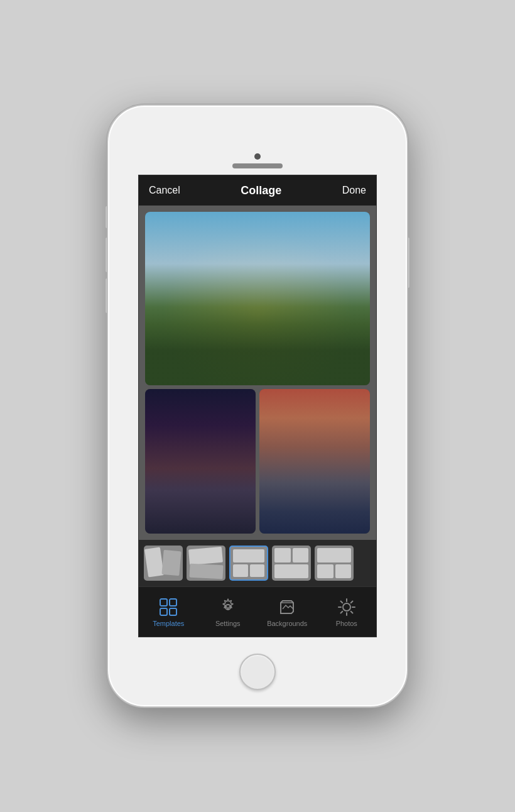  I want to click on nav-bar: Cancel Collage Done, so click(258, 190).